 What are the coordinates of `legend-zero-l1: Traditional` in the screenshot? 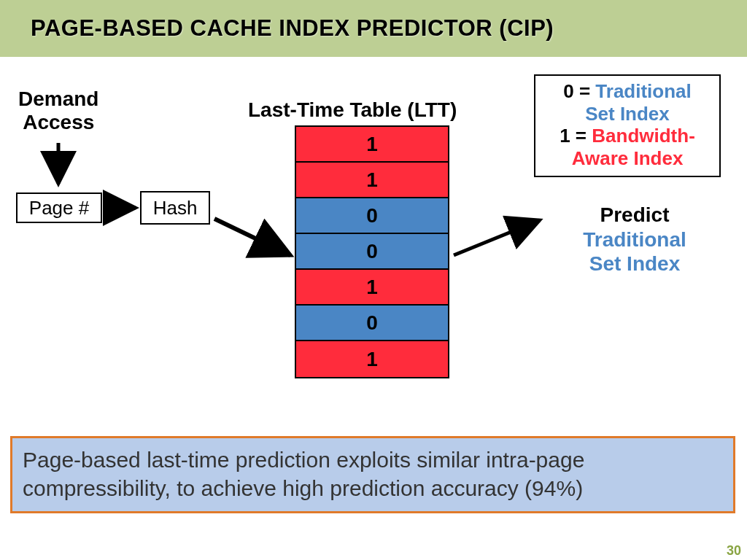 It's located at (643, 91).